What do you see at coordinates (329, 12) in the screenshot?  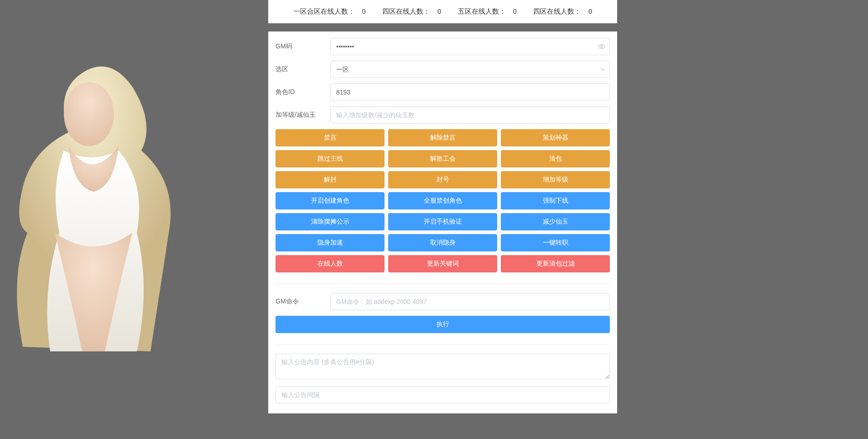 I see `status-zone1: 一区合区在线人数：0` at bounding box center [329, 12].